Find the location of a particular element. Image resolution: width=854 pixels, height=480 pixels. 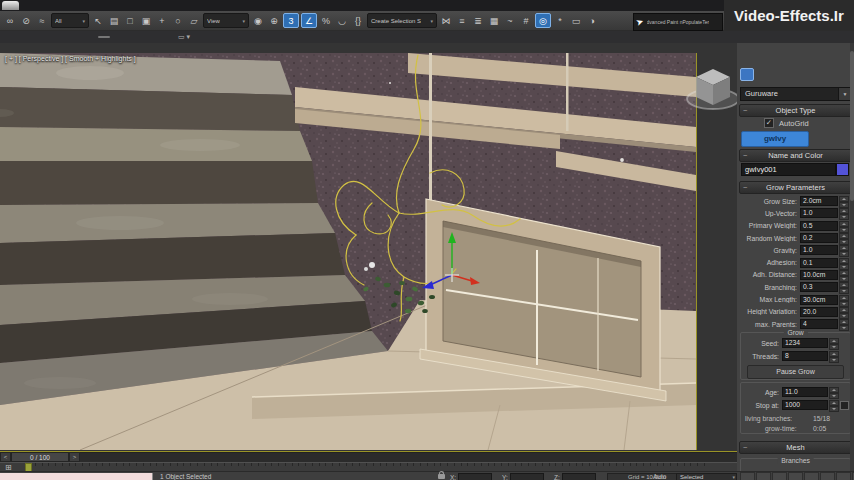

window-crossing-icon: ▣▾ is located at coordinates (146, 21).